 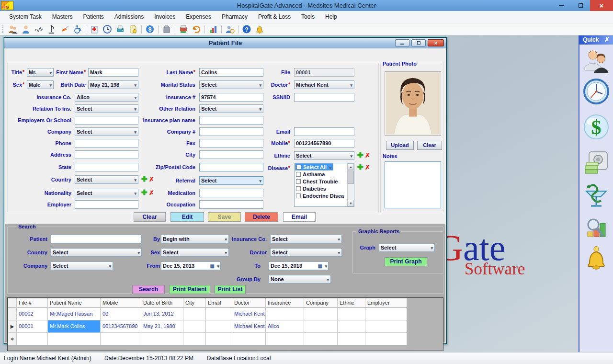 I want to click on quick-cash-safe-icon, so click(x=596, y=163).